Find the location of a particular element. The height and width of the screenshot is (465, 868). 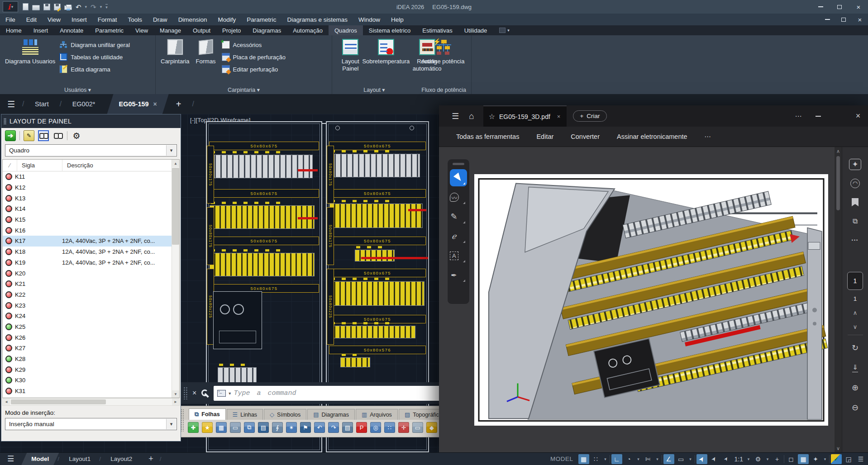

save-as-icon is located at coordinates (57, 7).